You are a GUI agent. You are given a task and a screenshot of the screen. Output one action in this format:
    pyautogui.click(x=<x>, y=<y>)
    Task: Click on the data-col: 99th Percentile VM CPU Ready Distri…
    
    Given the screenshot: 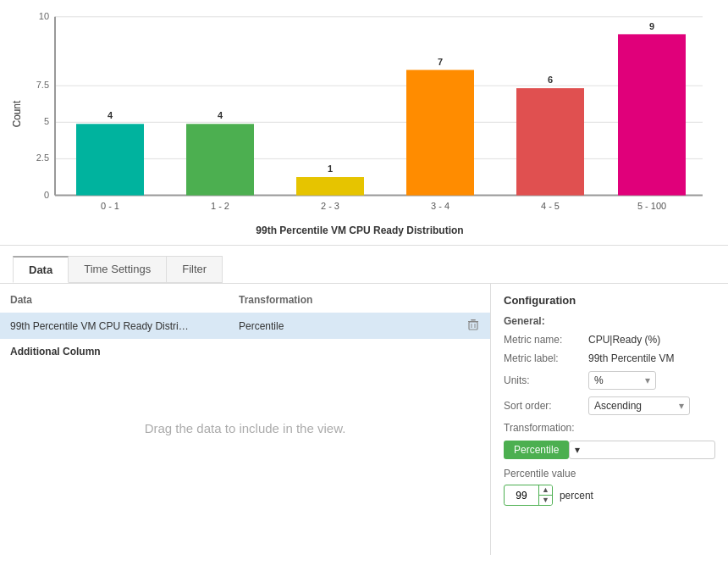 What is the action you would take?
    pyautogui.click(x=124, y=326)
    